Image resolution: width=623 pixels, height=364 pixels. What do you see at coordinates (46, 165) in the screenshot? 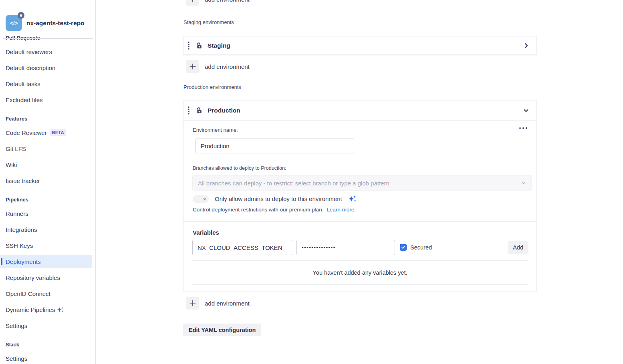
I see `sidebar-item-wiki: Wiki` at bounding box center [46, 165].